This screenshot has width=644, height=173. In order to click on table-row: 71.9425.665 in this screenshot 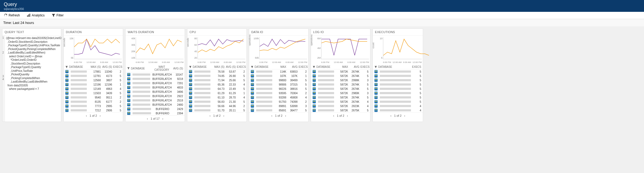, I will do `click(217, 80)`.